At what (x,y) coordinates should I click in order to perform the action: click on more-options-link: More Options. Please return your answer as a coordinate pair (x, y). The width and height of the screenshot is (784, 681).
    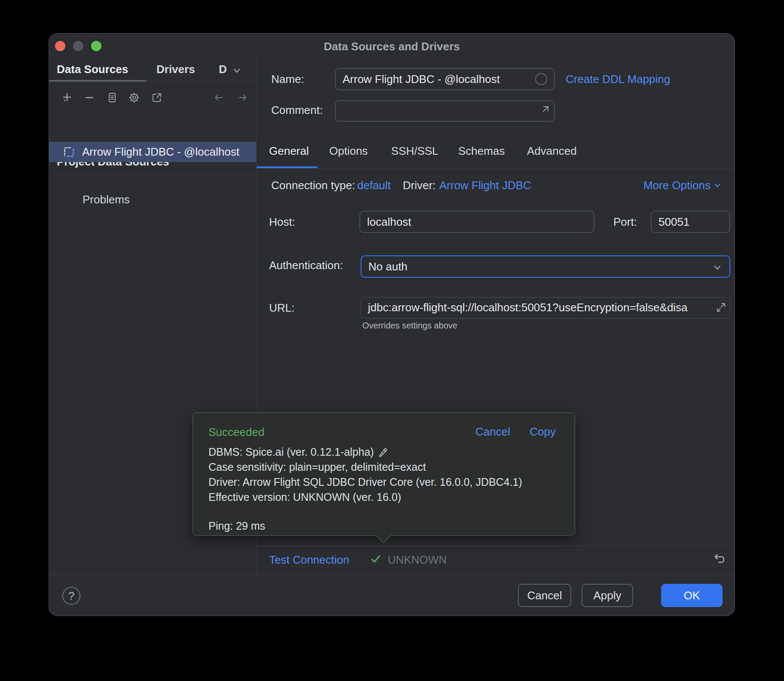
    Looking at the image, I should click on (683, 185).